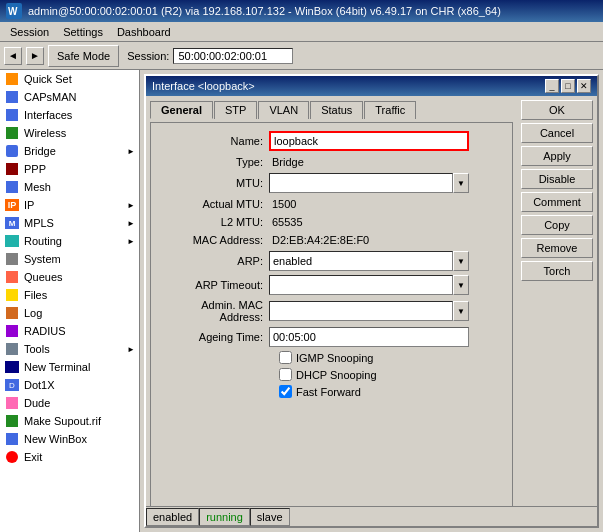 This screenshot has height=532, width=603. Describe the element at coordinates (361, 261) in the screenshot. I see `arp-input` at that location.